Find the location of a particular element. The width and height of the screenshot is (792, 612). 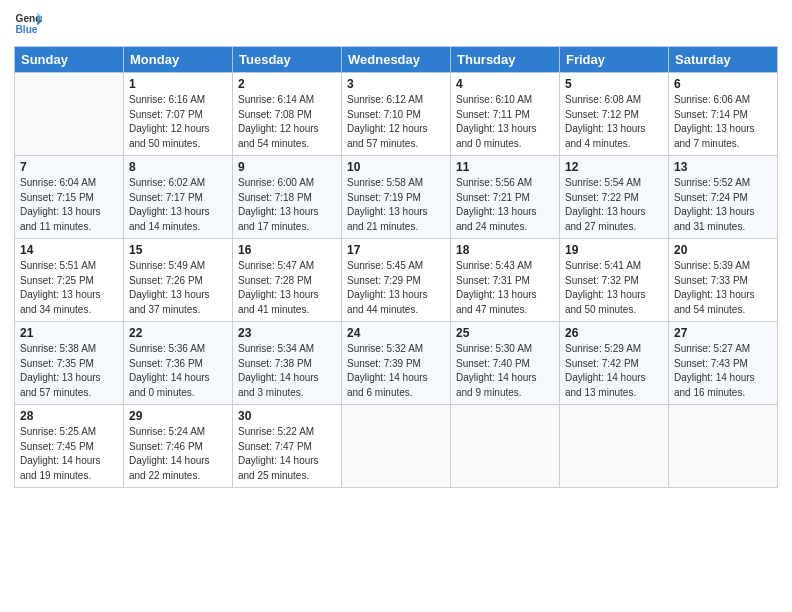

day-info: Sunrise: 5:24 AM Sunset: 7:46 PM Dayligh… is located at coordinates (178, 454).